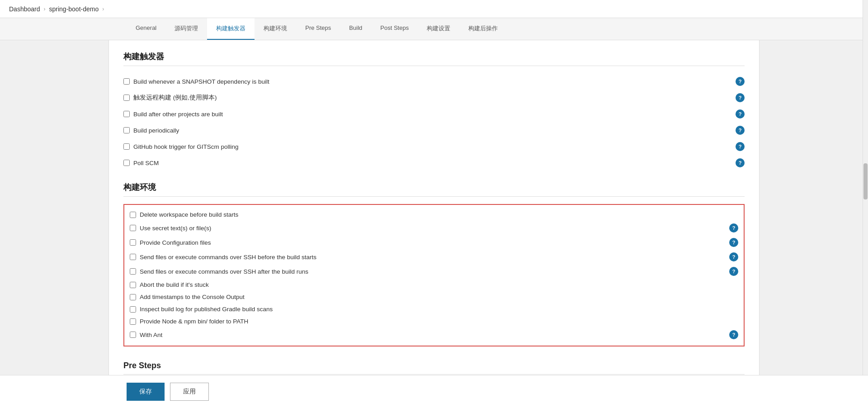 The height and width of the screenshot is (408, 868). Describe the element at coordinates (434, 271) in the screenshot. I see `env-item-4: Send files or execute commands over SSH …` at that location.